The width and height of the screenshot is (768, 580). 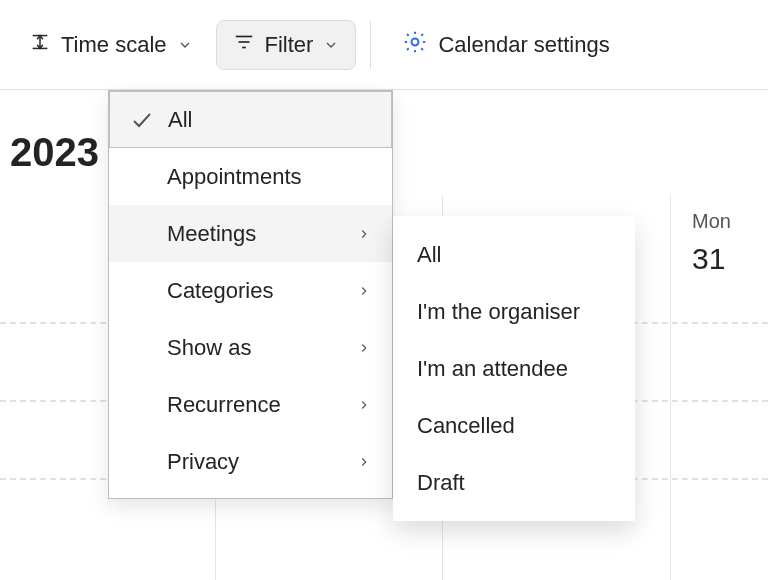 I want to click on calendar-settings-button: Calendar settings, so click(x=506, y=45).